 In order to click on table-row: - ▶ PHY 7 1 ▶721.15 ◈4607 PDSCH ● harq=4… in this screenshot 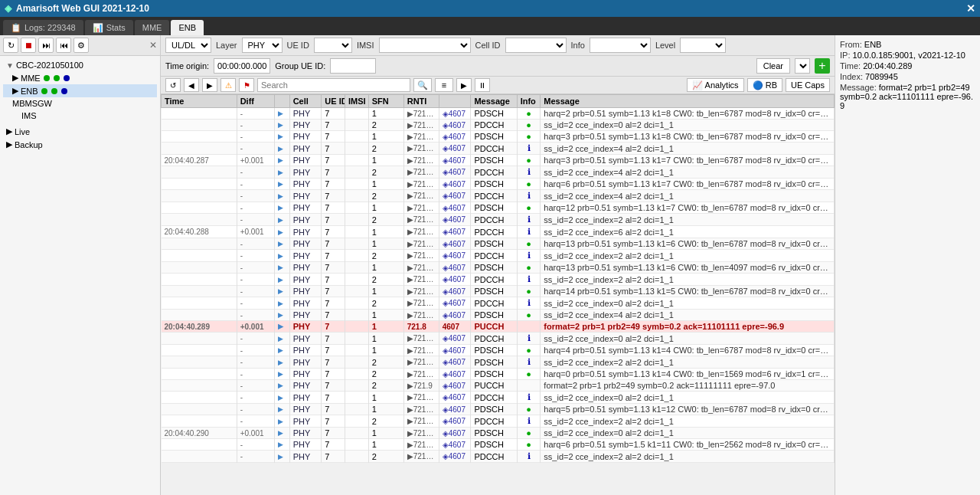, I will do `click(498, 351)`.